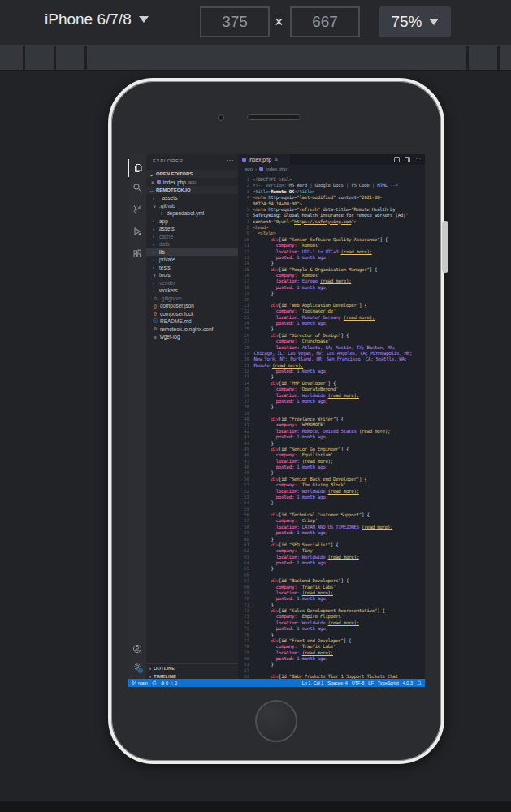 The height and width of the screenshot is (812, 511). I want to click on code-line: 37posted: 1 month ago;, so click(331, 401).